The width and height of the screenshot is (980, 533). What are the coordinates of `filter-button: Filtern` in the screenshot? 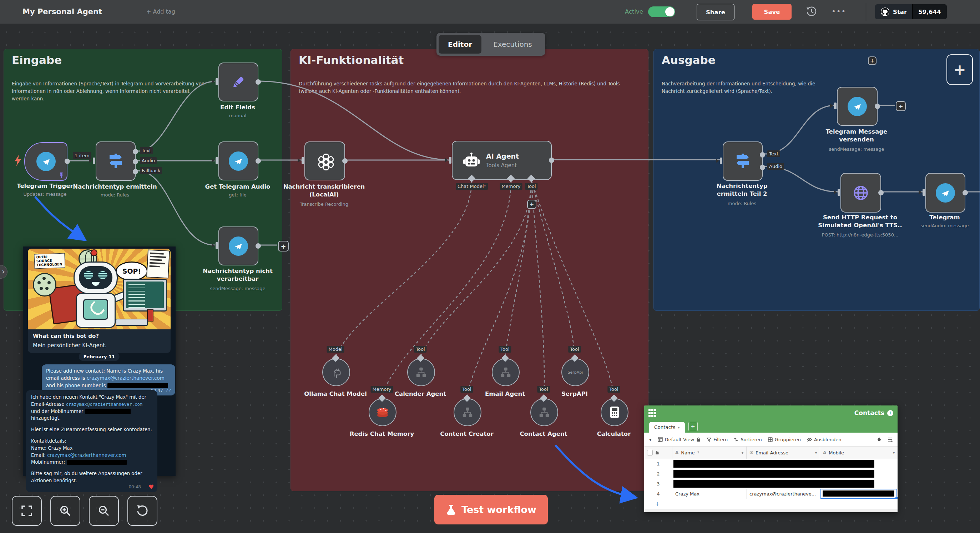 It's located at (717, 440).